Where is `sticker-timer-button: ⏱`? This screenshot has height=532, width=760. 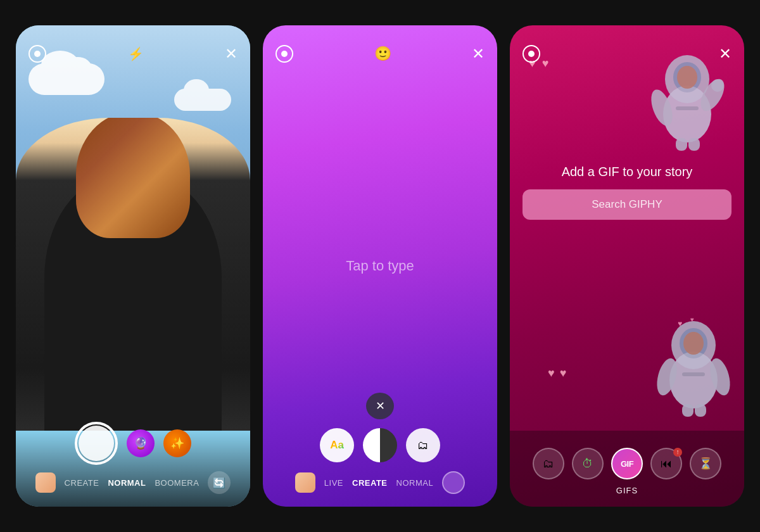
sticker-timer-button: ⏱ is located at coordinates (588, 464).